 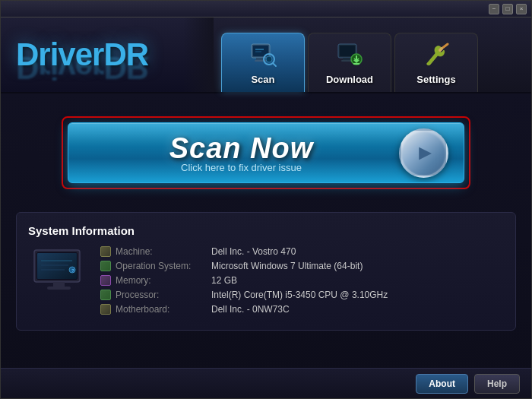 I want to click on tab-scan-label: Scan, so click(x=263, y=79).